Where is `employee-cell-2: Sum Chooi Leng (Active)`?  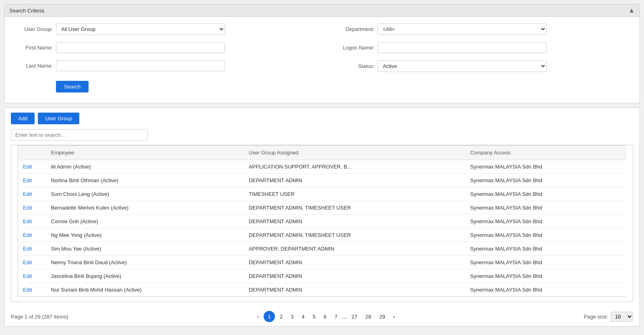
employee-cell-2: Sum Chooi Leng (Active) is located at coordinates (145, 194).